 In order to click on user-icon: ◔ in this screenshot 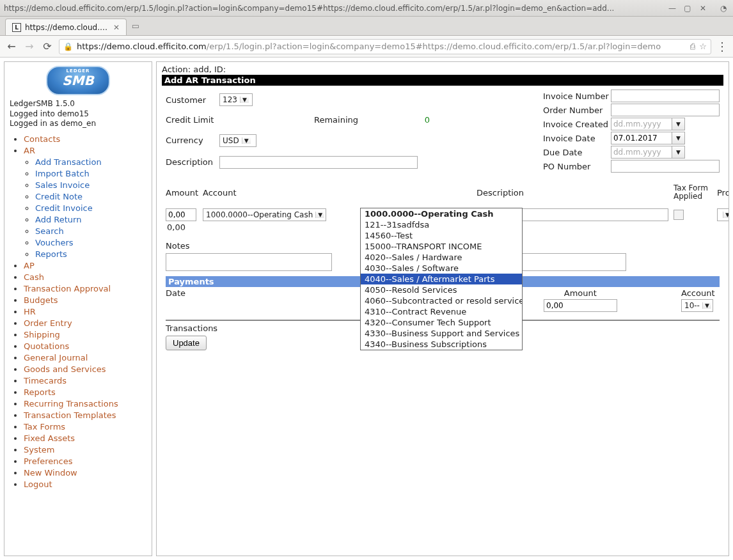, I will do `click(723, 8)`.